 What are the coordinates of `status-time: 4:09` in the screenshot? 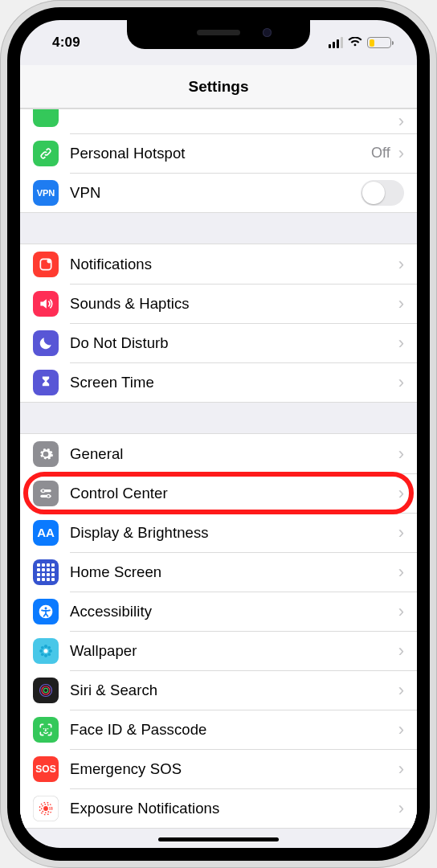 It's located at (66, 43).